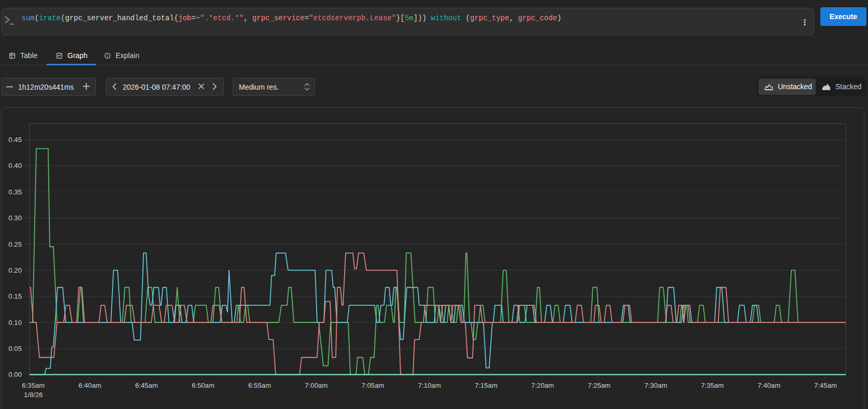  What do you see at coordinates (599, 386) in the screenshot?
I see `svg-text: 7:25am` at bounding box center [599, 386].